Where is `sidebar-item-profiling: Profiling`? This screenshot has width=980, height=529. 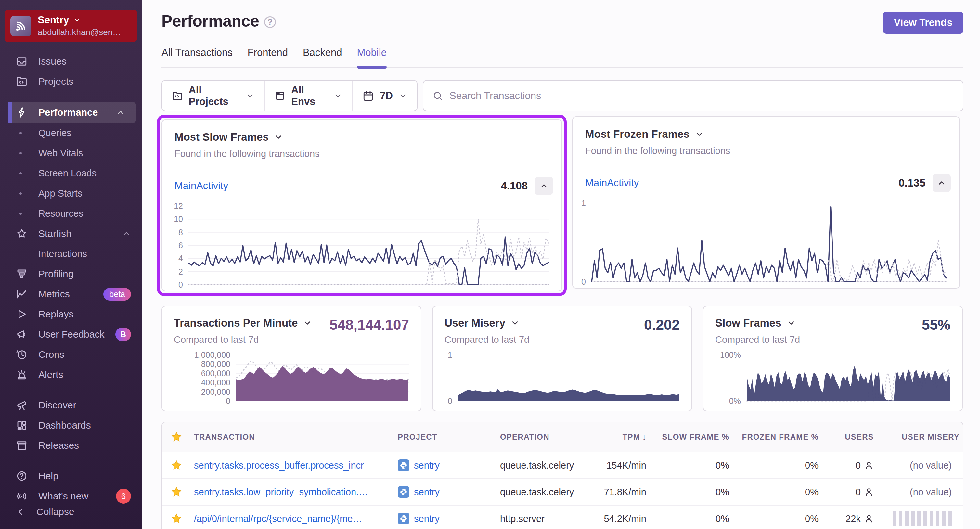
sidebar-item-profiling: Profiling is located at coordinates (71, 274).